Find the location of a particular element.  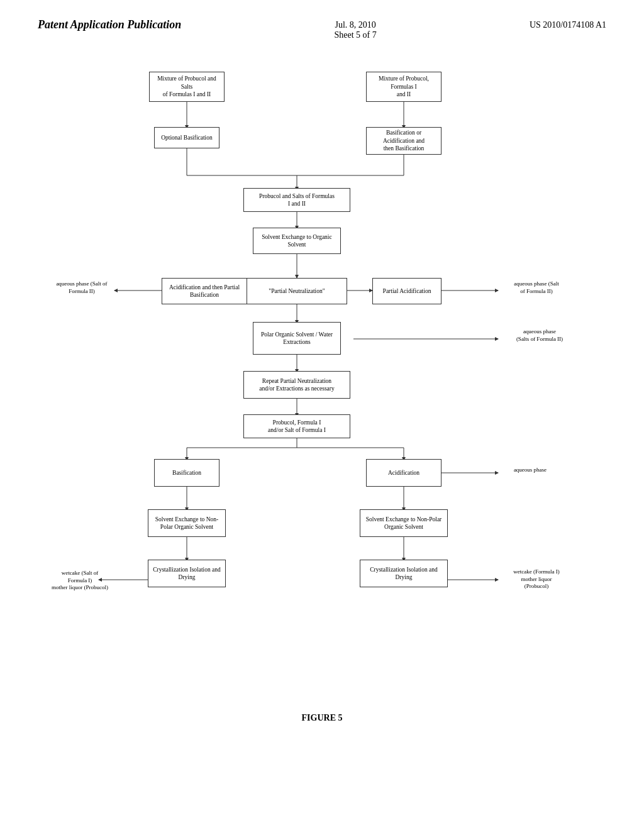

box-crystallization-left: Crystallization Isolation andDrying is located at coordinates (187, 573).